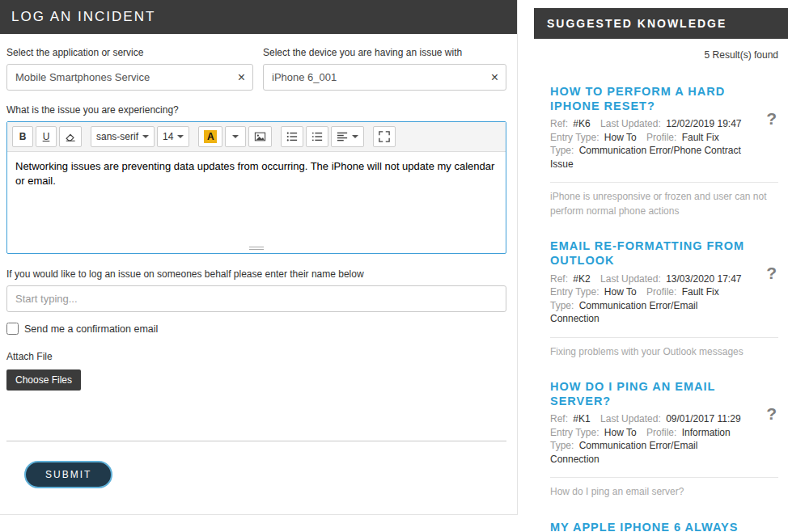 The width and height of the screenshot is (788, 532). What do you see at coordinates (664, 526) in the screenshot?
I see `knowledge-item-title: MY APPLE IPHONE 6 ALWAYS HAS A LOW CALL …` at bounding box center [664, 526].